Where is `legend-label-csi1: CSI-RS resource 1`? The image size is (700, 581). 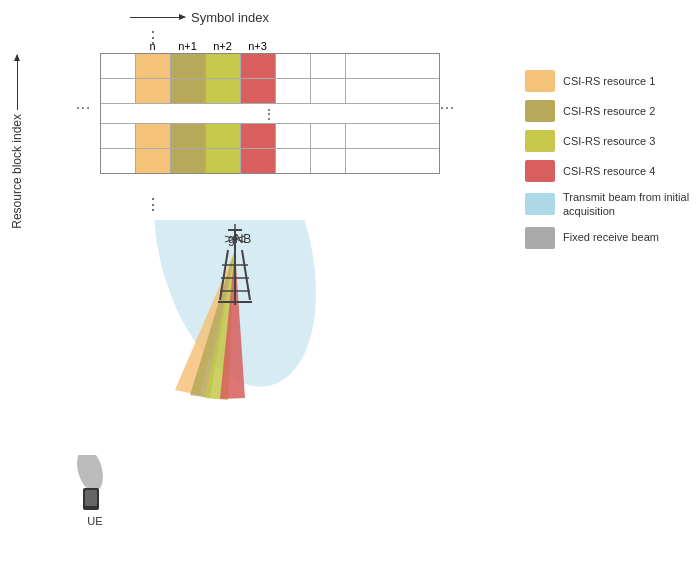
legend-label-csi1: CSI-RS resource 1 is located at coordinates (609, 81).